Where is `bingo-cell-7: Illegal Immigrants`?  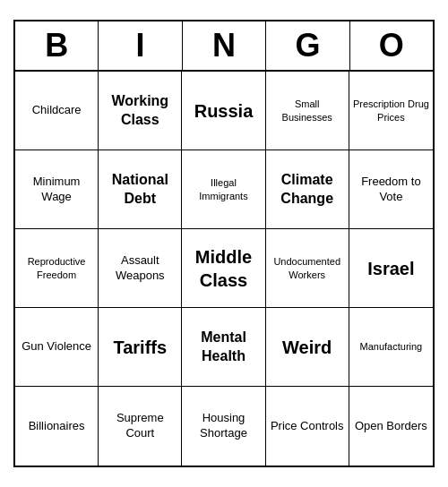
bingo-cell-7: Illegal Immigrants is located at coordinates (224, 190).